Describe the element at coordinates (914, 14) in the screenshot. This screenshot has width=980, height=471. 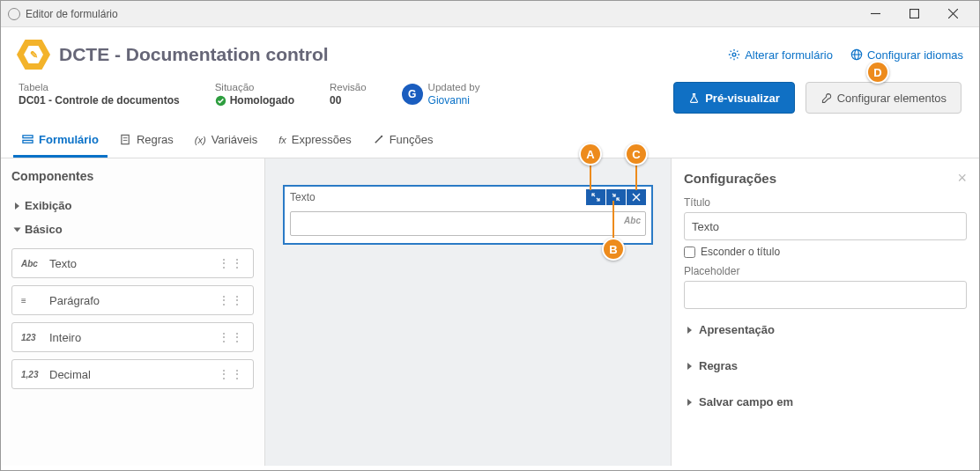
I see `maximize-button` at that location.